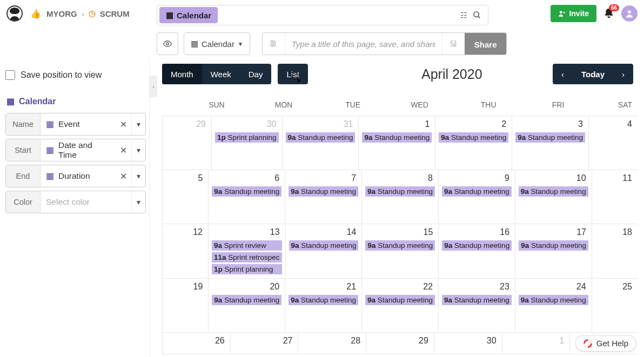  I want to click on day-number: 29, so click(187, 125).